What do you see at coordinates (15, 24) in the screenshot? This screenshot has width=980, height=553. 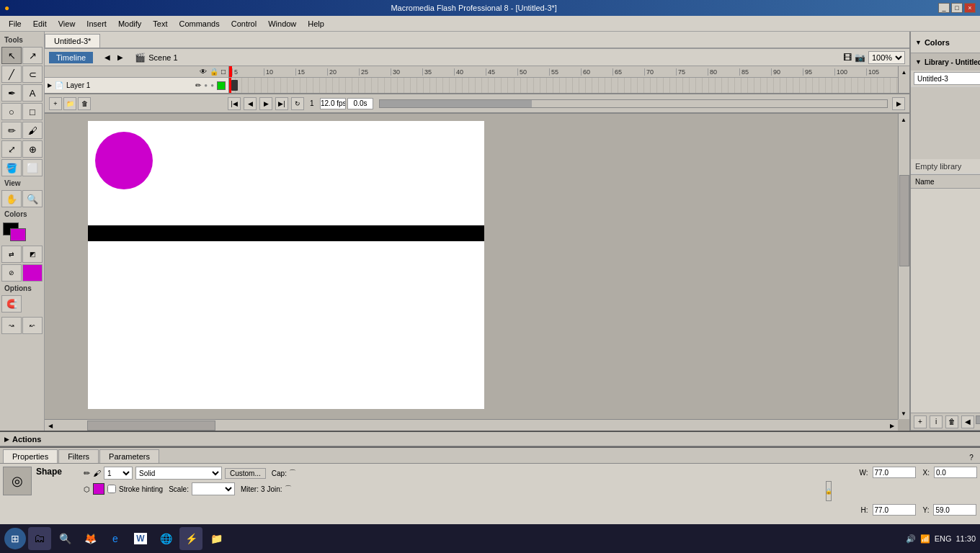 I see `menu-file: File` at bounding box center [15, 24].